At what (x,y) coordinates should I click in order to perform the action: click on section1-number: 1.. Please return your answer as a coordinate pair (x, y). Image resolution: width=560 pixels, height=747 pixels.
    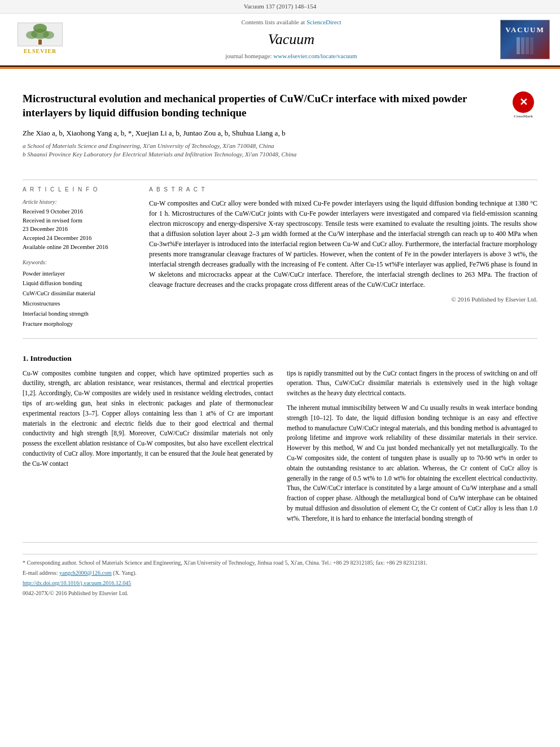
    Looking at the image, I should click on (25, 358).